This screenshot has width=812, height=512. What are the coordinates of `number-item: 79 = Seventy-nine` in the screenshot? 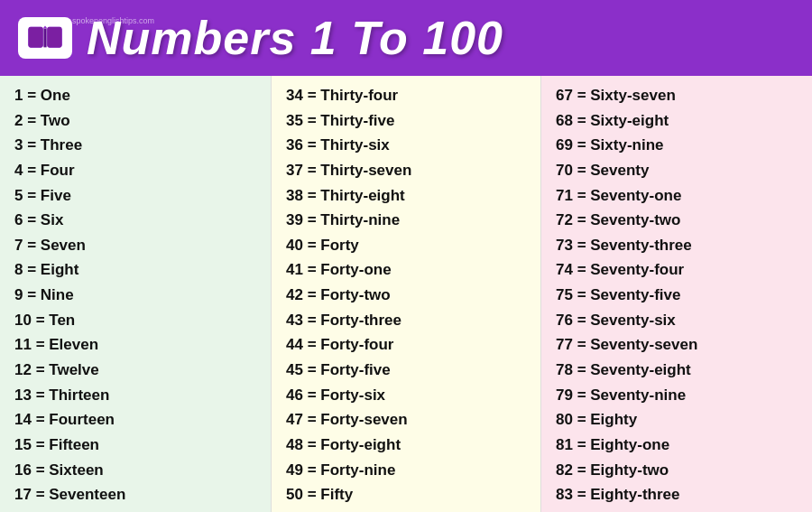 It's located at (677, 396).